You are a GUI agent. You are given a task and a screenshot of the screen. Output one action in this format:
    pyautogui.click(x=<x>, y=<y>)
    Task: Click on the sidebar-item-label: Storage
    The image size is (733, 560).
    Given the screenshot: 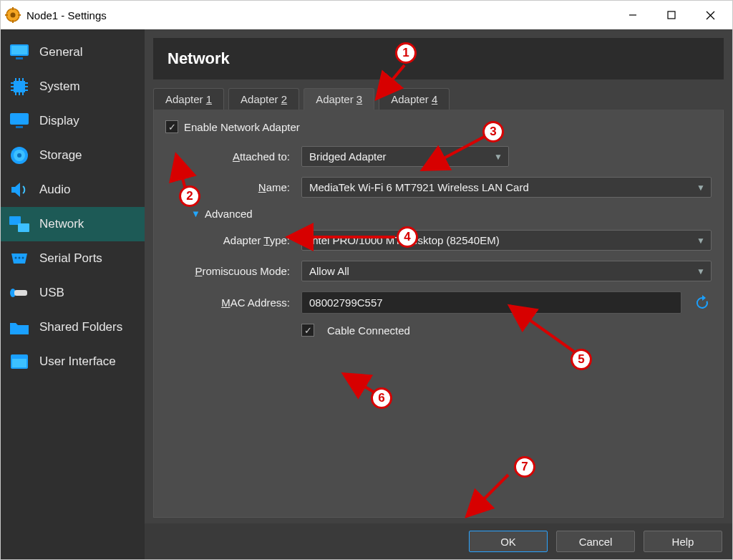 What is the action you would take?
    pyautogui.click(x=61, y=155)
    